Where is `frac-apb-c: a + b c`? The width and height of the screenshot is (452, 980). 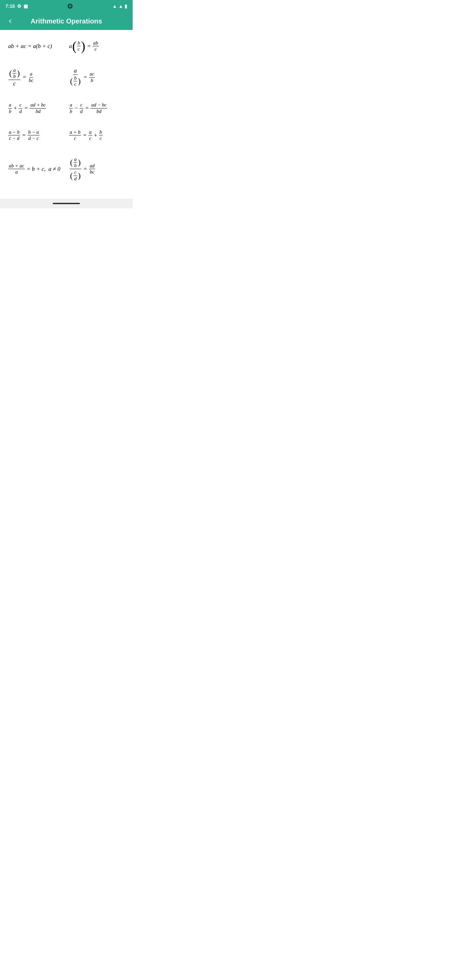 frac-apb-c: a + b c is located at coordinates (75, 135).